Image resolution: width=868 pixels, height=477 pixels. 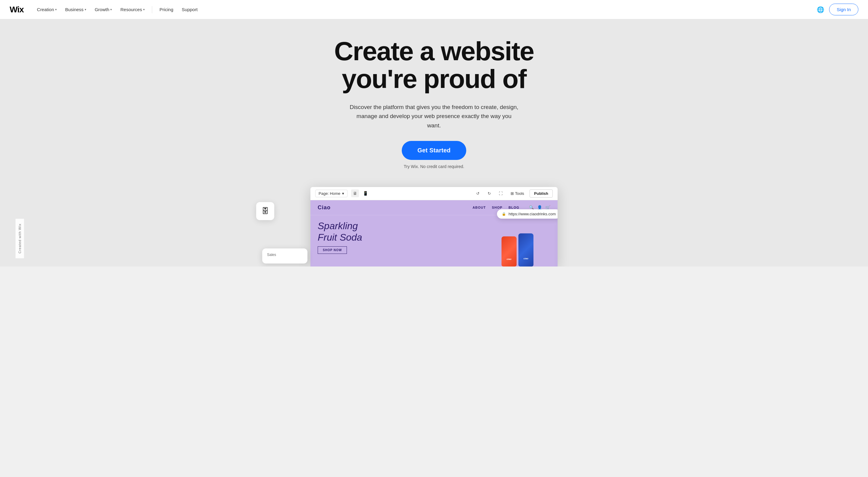 What do you see at coordinates (332, 250) in the screenshot?
I see `shop-now-button: SHOP NOW` at bounding box center [332, 250].